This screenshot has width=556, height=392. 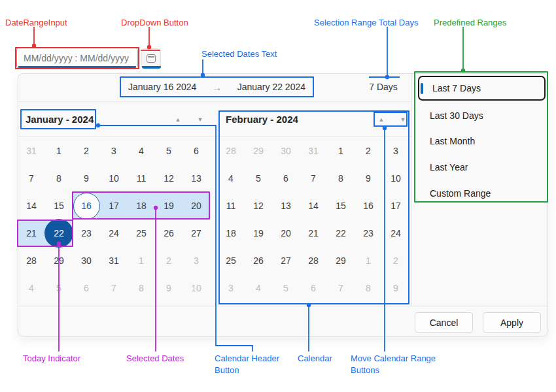 What do you see at coordinates (481, 141) in the screenshot?
I see `preset-item-last-month: Last Month` at bounding box center [481, 141].